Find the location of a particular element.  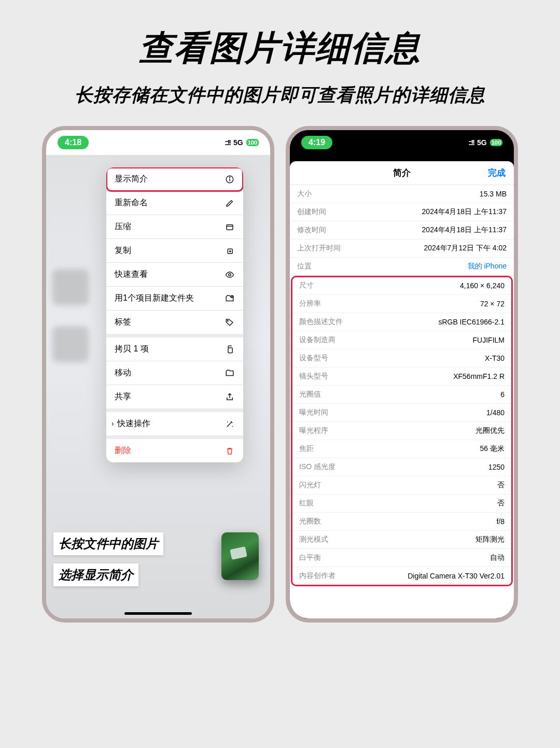

image-thumbnail is located at coordinates (240, 556).